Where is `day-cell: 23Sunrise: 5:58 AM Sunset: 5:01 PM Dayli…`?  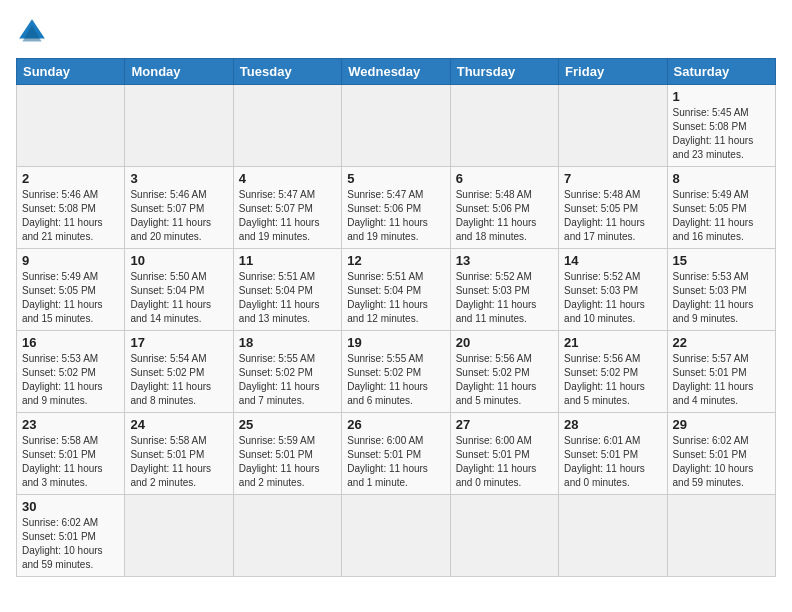
day-cell: 23Sunrise: 5:58 AM Sunset: 5:01 PM Dayli… is located at coordinates (71, 454).